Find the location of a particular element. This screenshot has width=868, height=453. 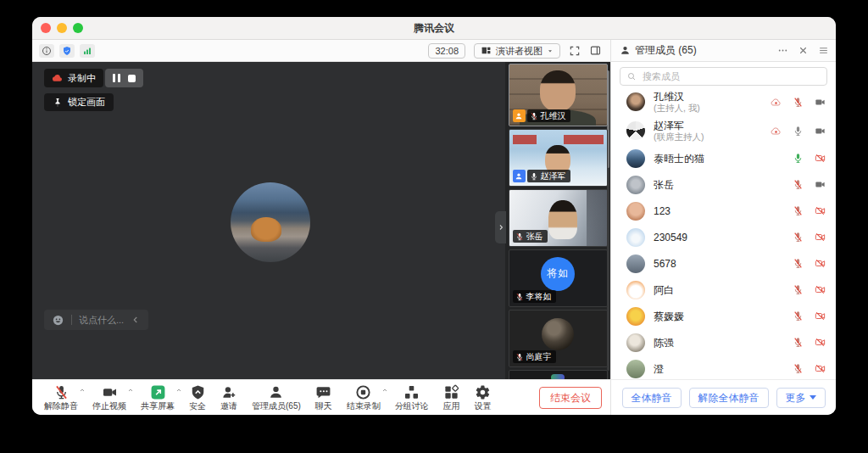

toolbar-camera-dark: 停止视频 is located at coordinates (109, 397).